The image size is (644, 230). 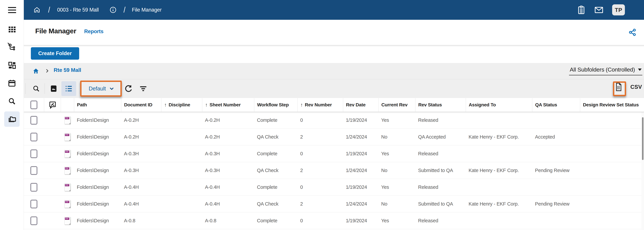 I want to click on sidebar-item-dashboard, so click(x=12, y=65).